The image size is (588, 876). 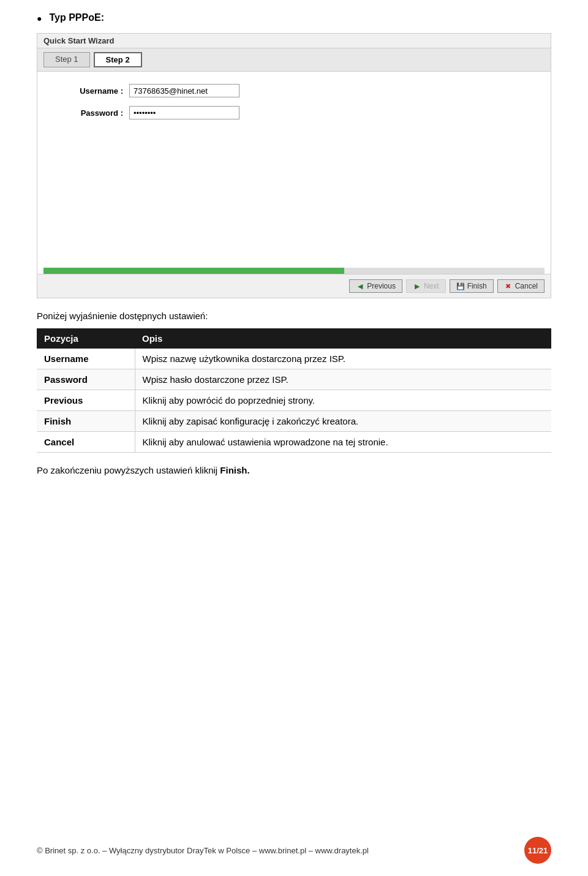 What do you see at coordinates (381, 286) in the screenshot?
I see `previous-label: Previous` at bounding box center [381, 286].